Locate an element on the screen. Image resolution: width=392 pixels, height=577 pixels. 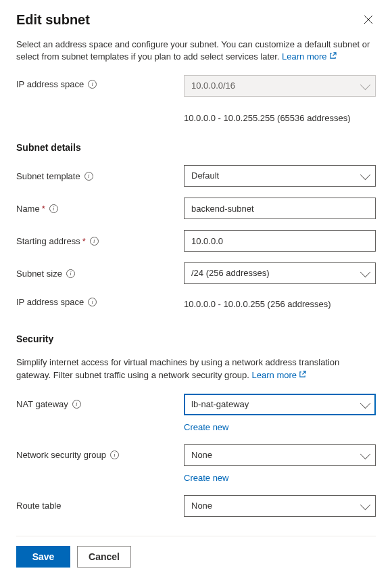
route-table-select: None is located at coordinates (280, 506).